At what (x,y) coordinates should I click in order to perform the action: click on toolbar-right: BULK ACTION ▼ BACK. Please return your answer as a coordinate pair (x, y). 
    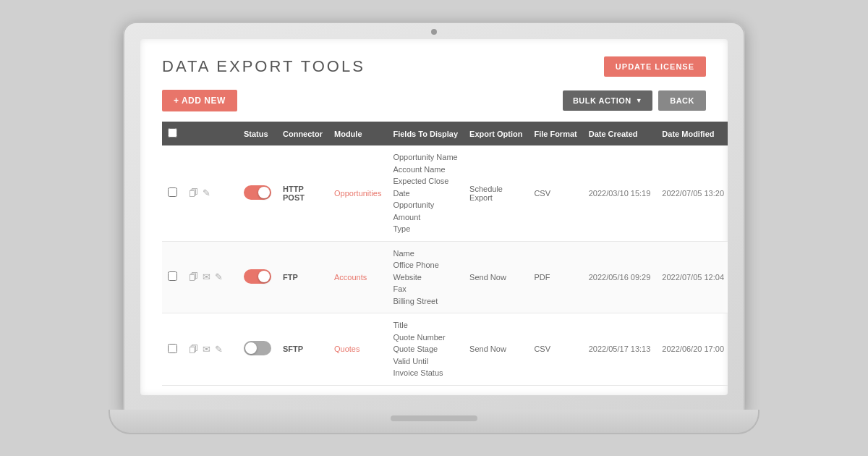
    Looking at the image, I should click on (634, 101).